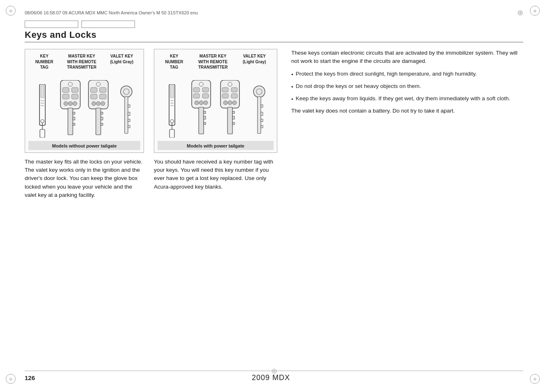 The height and width of the screenshot is (392, 548). I want to click on breadcrumb-boxes, so click(274, 24).